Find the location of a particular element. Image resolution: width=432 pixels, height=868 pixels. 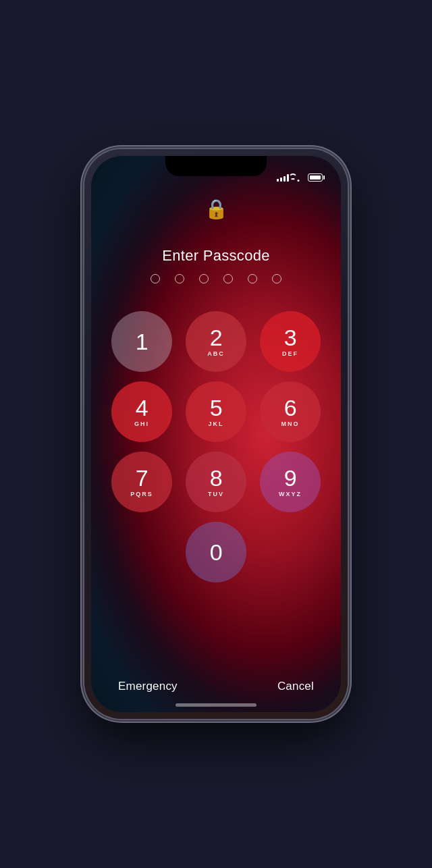

notch is located at coordinates (216, 166).